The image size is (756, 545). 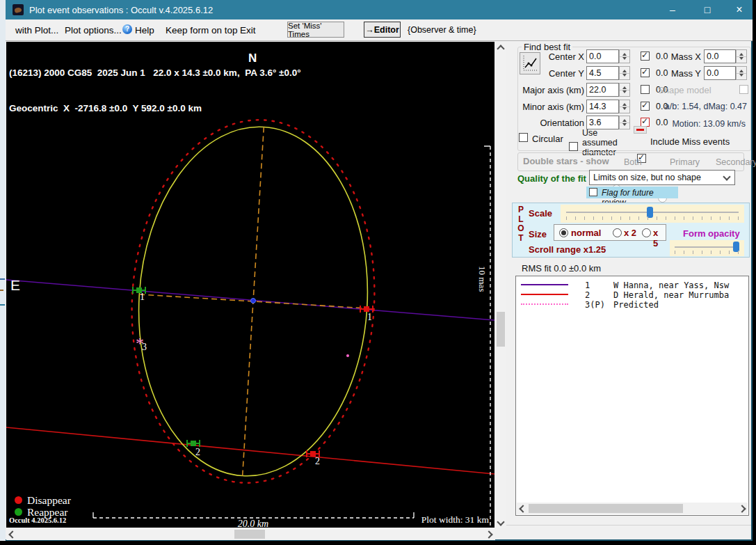 What do you see at coordinates (250, 535) in the screenshot?
I see `horizontal-scroll-thumb` at bounding box center [250, 535].